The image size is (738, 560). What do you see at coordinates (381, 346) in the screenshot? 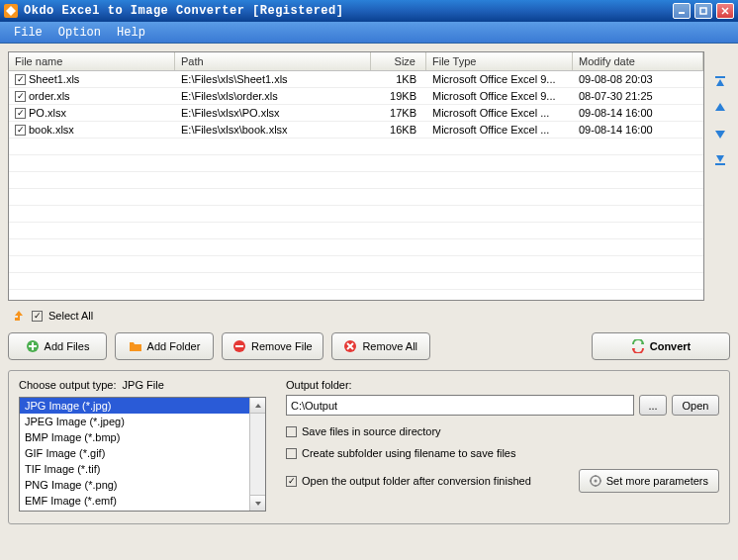
I see `remove-all-button: Remove All` at bounding box center [381, 346].